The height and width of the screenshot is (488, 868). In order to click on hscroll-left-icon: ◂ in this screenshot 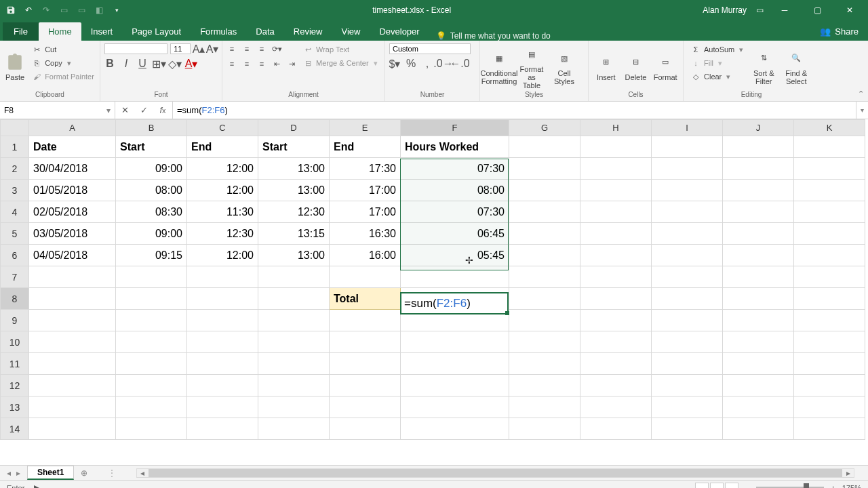, I will do `click(142, 473)`.